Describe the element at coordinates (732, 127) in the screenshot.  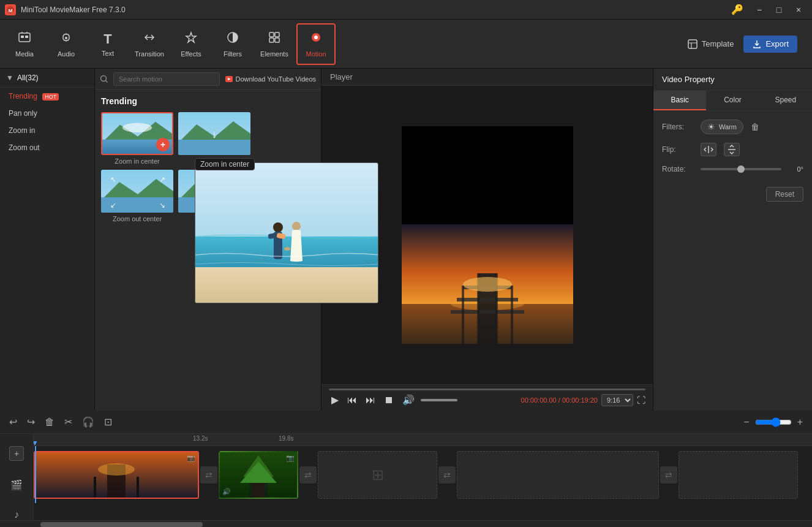
I see `filters-row: Filters: ☀ Warm 🗑` at that location.